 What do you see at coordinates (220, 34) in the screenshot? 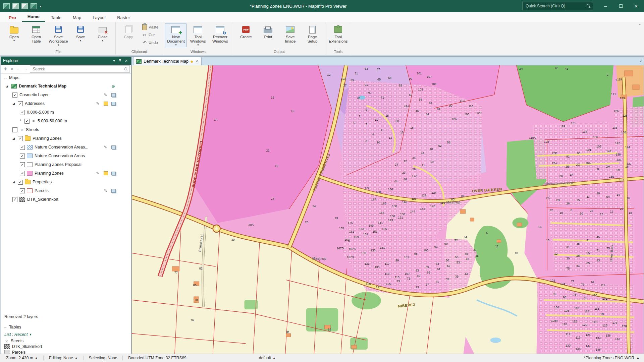
I see `recover-windows-button: Recover Windows` at bounding box center [220, 34].